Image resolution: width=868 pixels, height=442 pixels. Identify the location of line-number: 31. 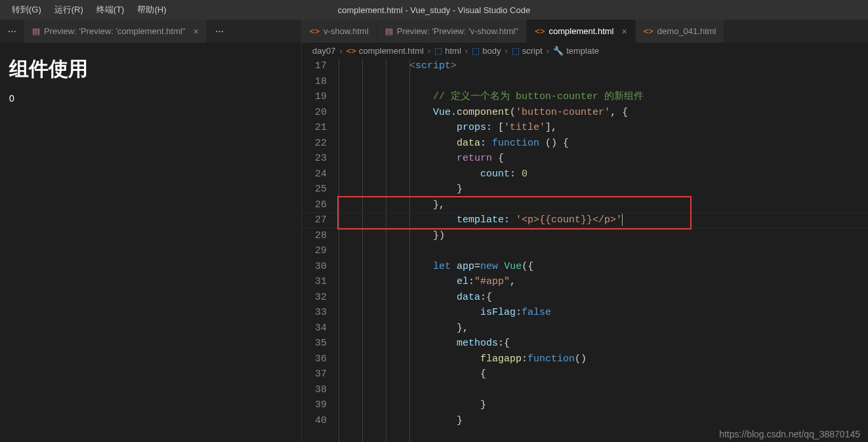
(314, 282).